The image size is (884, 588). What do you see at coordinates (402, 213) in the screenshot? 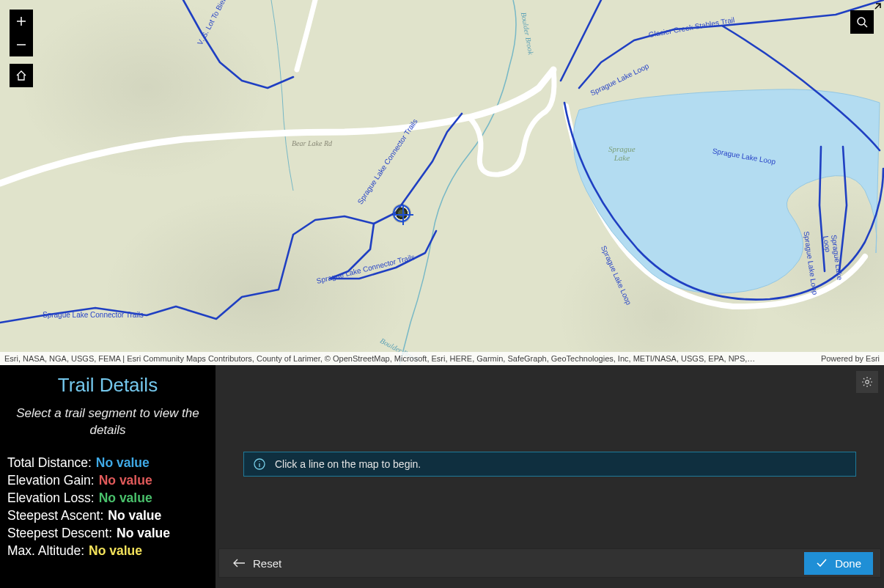
I see `locate-marker` at bounding box center [402, 213].